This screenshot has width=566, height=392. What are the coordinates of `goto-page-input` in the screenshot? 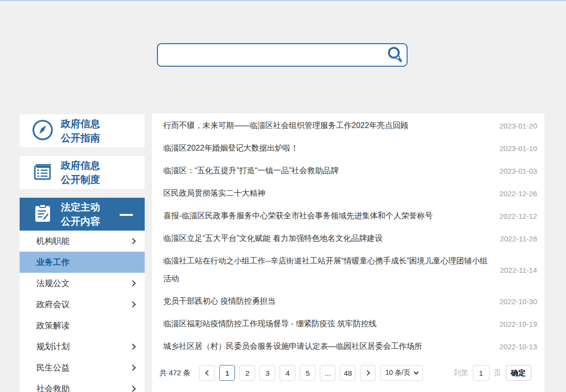 It's located at (481, 373).